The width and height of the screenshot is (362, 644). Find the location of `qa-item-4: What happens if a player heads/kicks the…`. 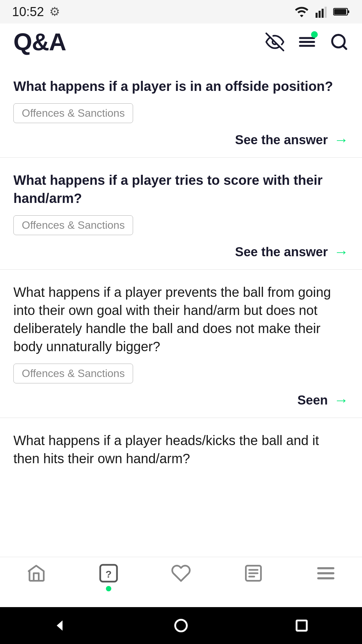

qa-item-4: What happens if a player heads/kicks the… is located at coordinates (181, 452).